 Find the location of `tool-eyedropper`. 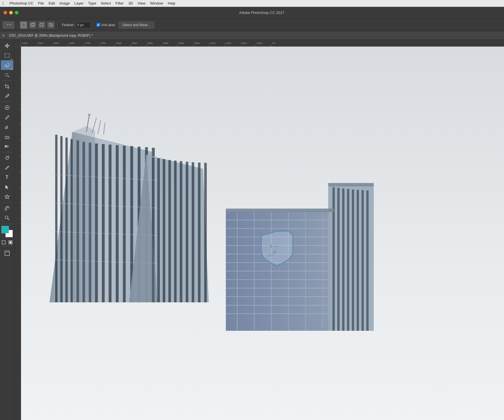

tool-eyedropper is located at coordinates (7, 96).